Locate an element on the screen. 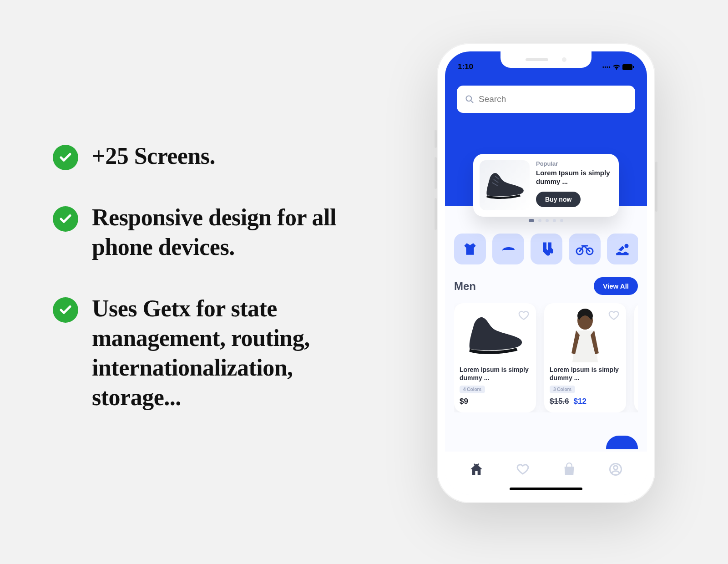 The image size is (728, 564). socks-icon is located at coordinates (546, 249).